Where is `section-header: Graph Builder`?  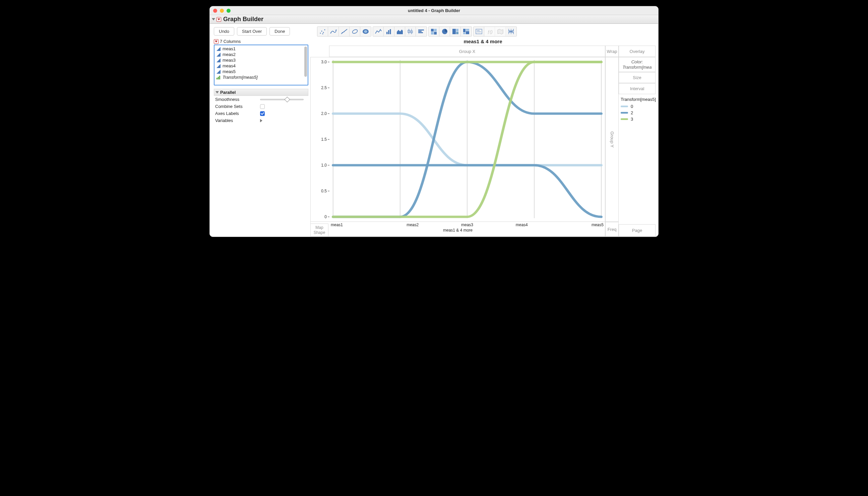
section-header: Graph Builder is located at coordinates (434, 19).